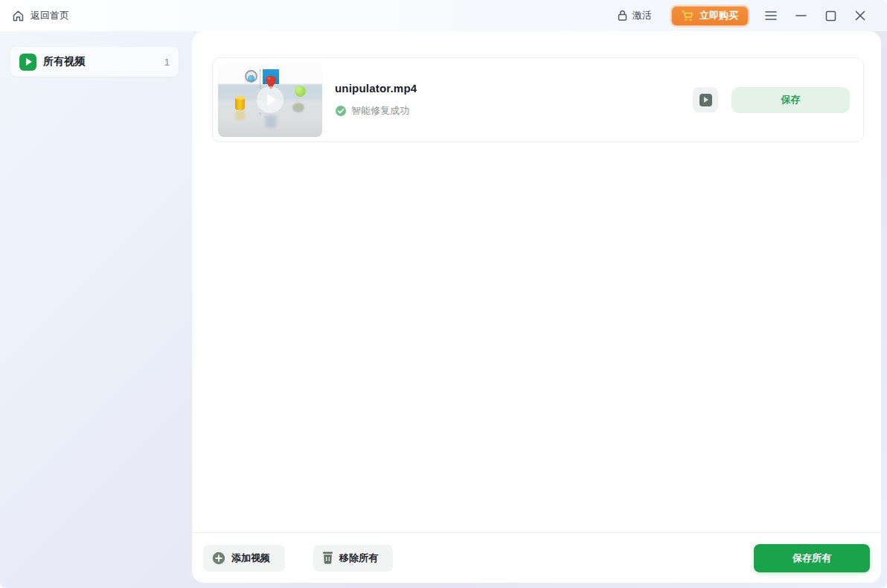 This screenshot has width=887, height=588. I want to click on footer-bar: 添加视频 移除所有 保存所有, so click(537, 557).